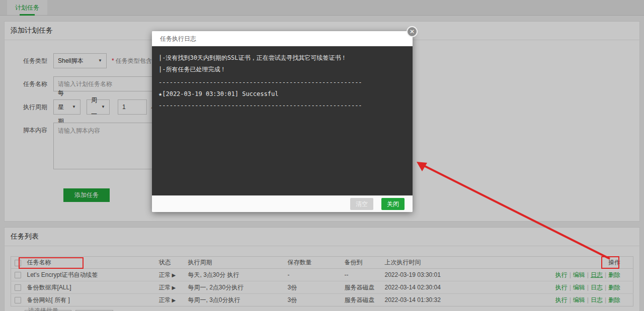  What do you see at coordinates (282, 204) in the screenshot?
I see `dialog-footer: 清空 关闭` at bounding box center [282, 204].